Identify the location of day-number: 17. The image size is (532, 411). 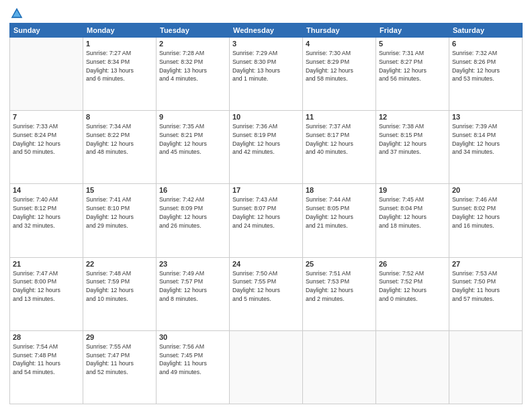
(266, 190).